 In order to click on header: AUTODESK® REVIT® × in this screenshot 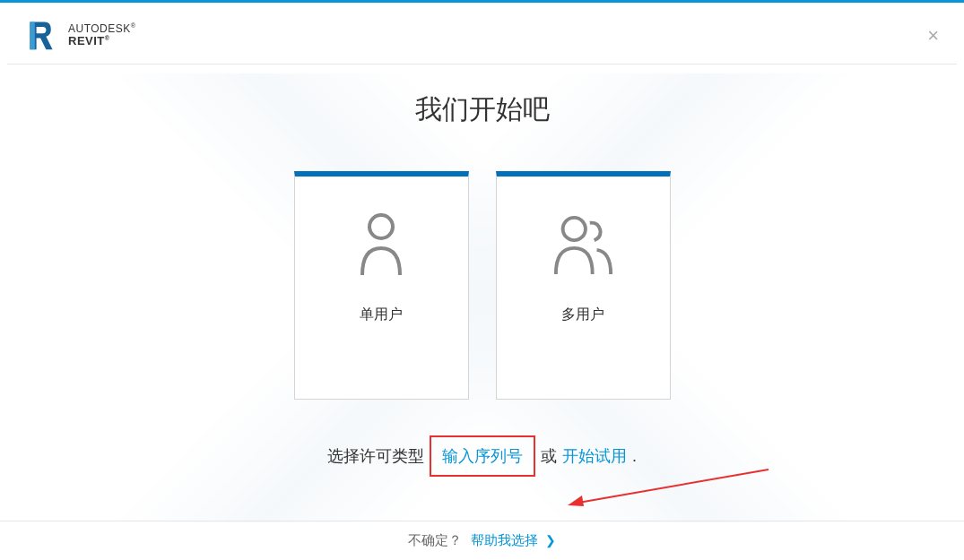, I will do `click(482, 33)`.